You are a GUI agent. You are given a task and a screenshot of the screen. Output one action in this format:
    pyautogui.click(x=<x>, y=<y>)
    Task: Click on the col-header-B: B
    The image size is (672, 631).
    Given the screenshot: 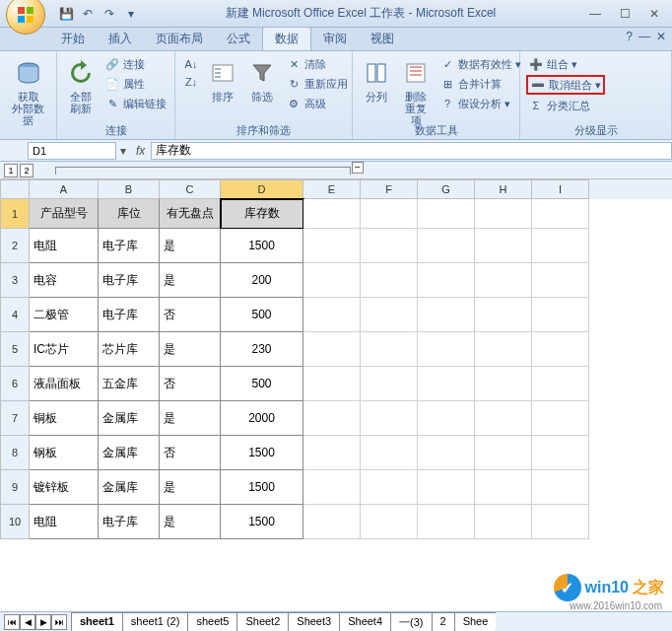 What is the action you would take?
    pyautogui.click(x=129, y=189)
    